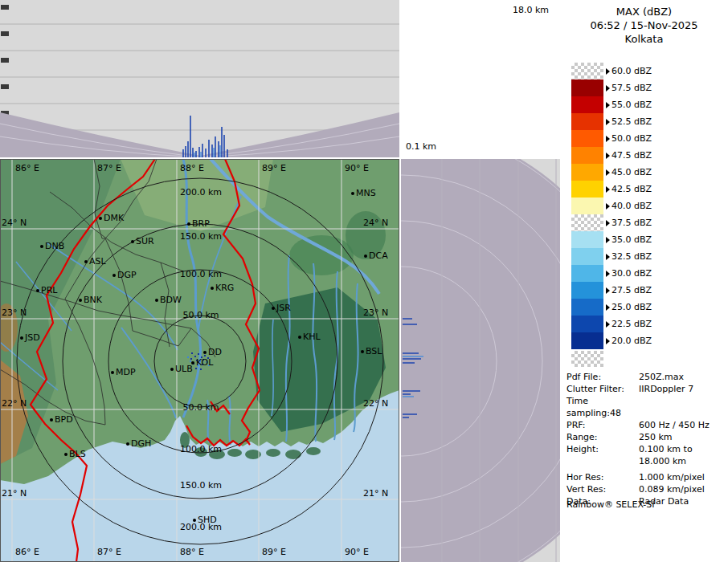 The height and width of the screenshot is (562, 728). What do you see at coordinates (632, 291) in the screenshot?
I see `dbz-scale-label: 27.5 dBZ` at bounding box center [632, 291].